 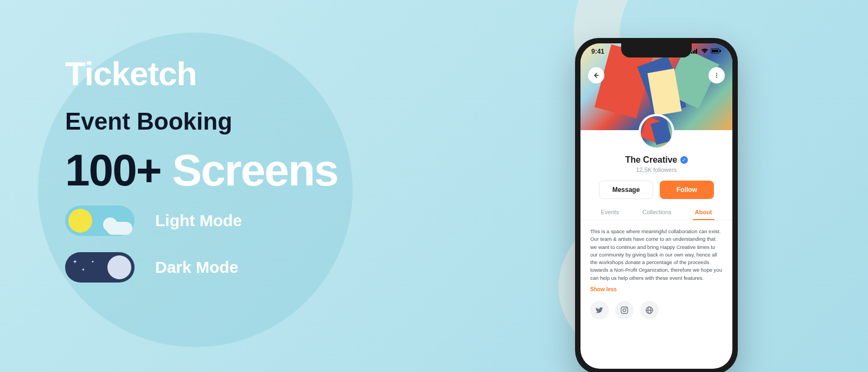 What do you see at coordinates (656, 170) in the screenshot?
I see `followers-count: 12,5K followers` at bounding box center [656, 170].